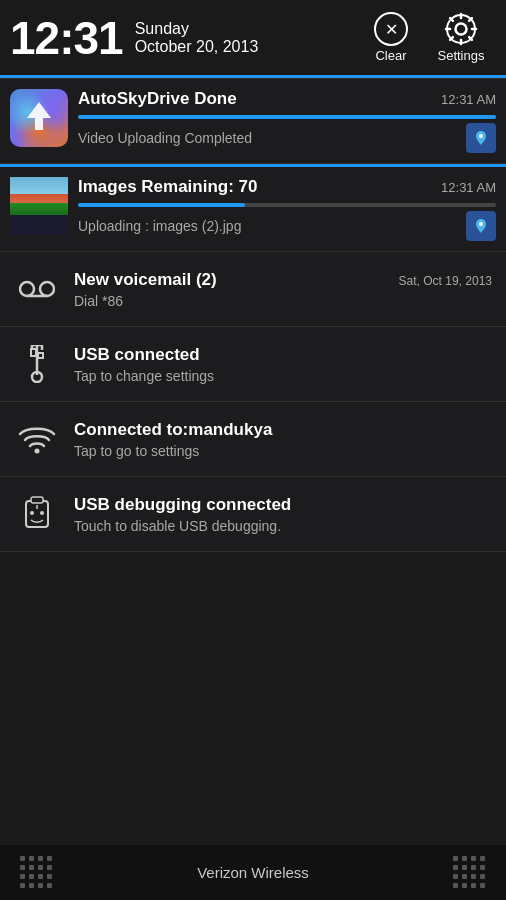 The width and height of the screenshot is (506, 900). What do you see at coordinates (36, 872) in the screenshot?
I see `left-dot-grid` at bounding box center [36, 872].